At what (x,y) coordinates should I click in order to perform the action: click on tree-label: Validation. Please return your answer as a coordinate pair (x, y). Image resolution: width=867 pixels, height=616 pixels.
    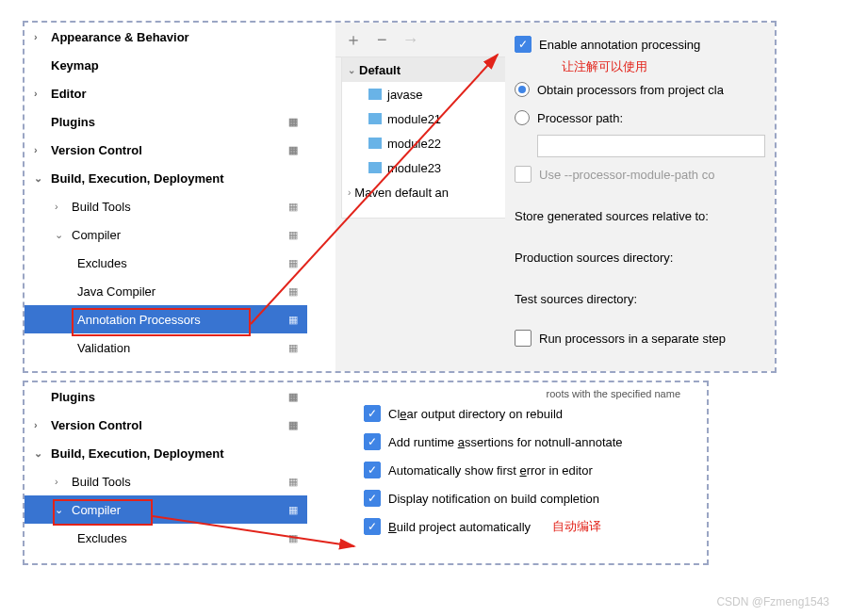
    Looking at the image, I should click on (192, 349).